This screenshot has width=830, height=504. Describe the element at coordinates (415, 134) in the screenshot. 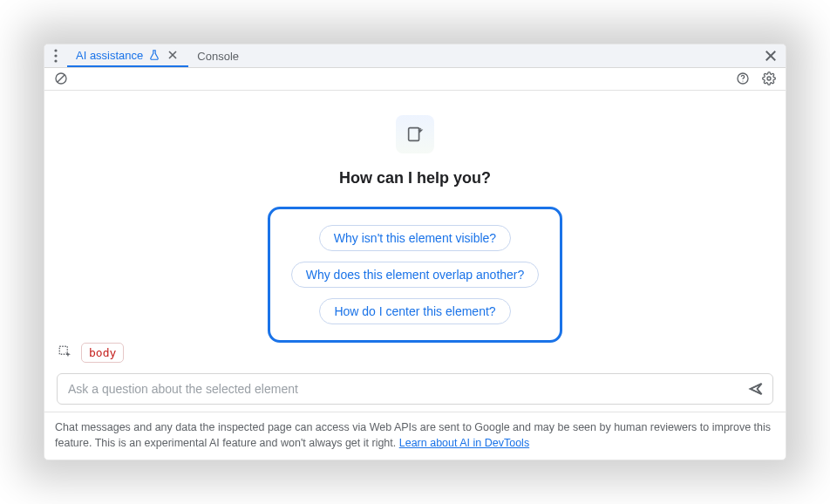

I see `ai-sparkle-icon` at that location.